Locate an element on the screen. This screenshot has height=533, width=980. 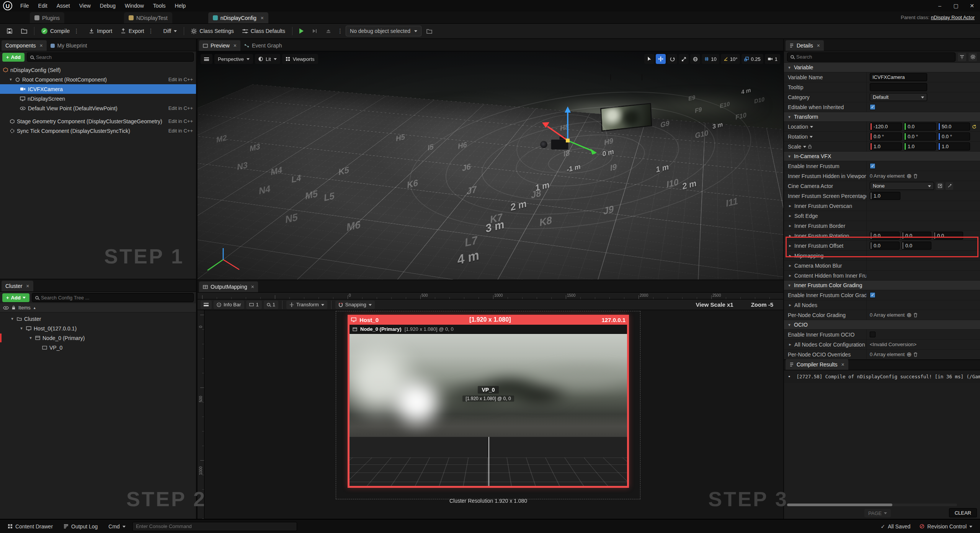
info-bar-toggle: Info Bar is located at coordinates (229, 305).